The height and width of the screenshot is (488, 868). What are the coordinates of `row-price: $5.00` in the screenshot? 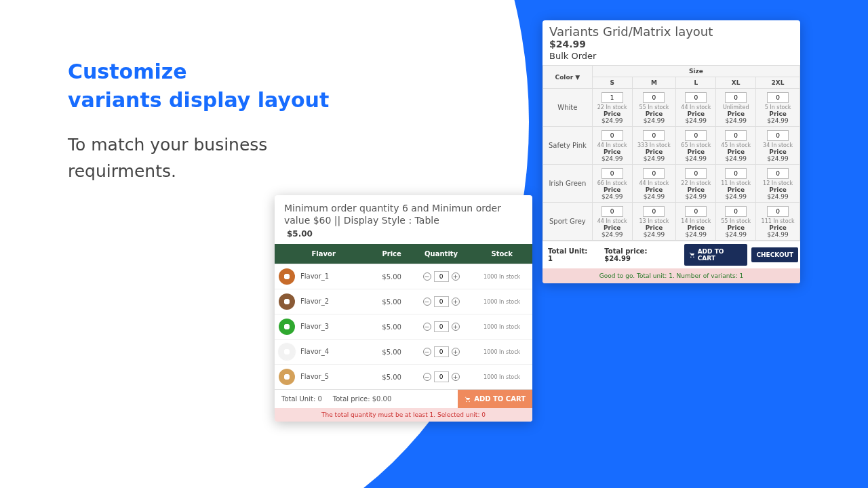 It's located at (391, 277).